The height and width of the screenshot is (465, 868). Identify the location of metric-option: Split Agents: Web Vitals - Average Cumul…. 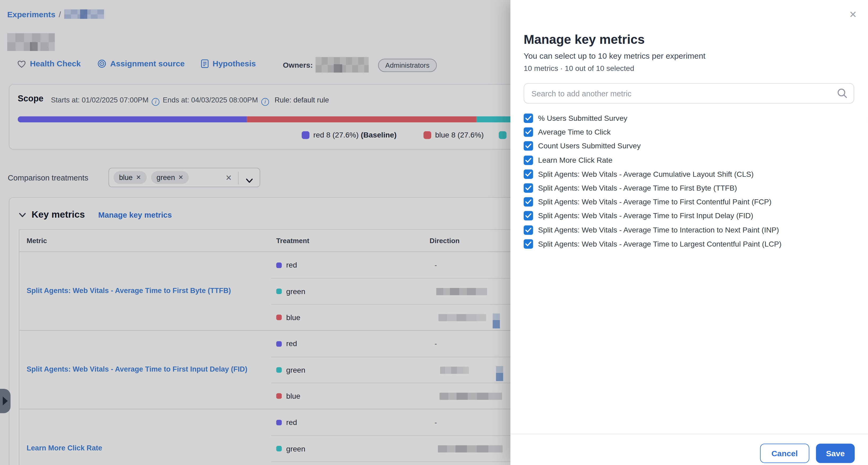
(691, 174).